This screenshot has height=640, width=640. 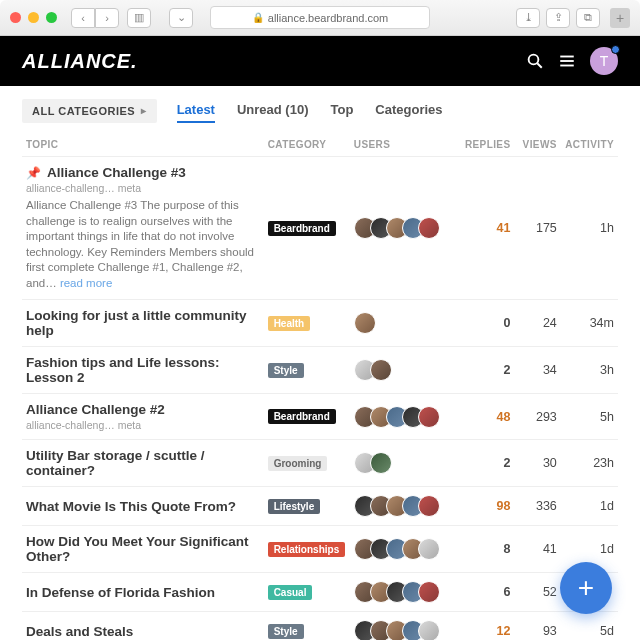 I want to click on tab-categories: Categories, so click(x=408, y=110).